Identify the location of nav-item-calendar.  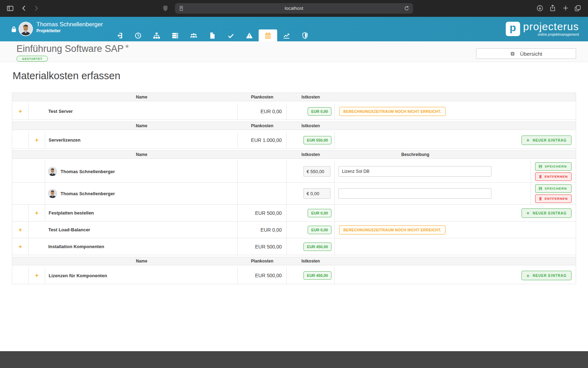
(268, 35).